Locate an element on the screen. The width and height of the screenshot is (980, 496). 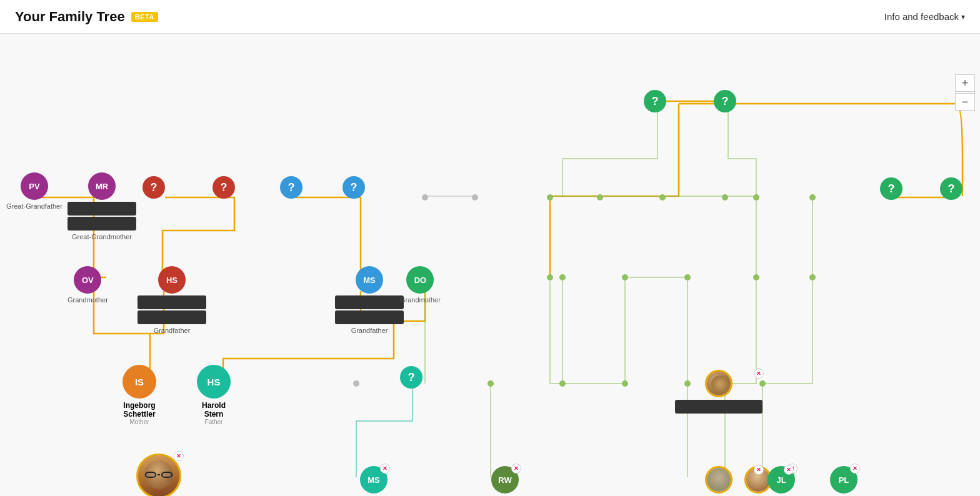
dna-badge-rw: ✕ is located at coordinates (516, 469).